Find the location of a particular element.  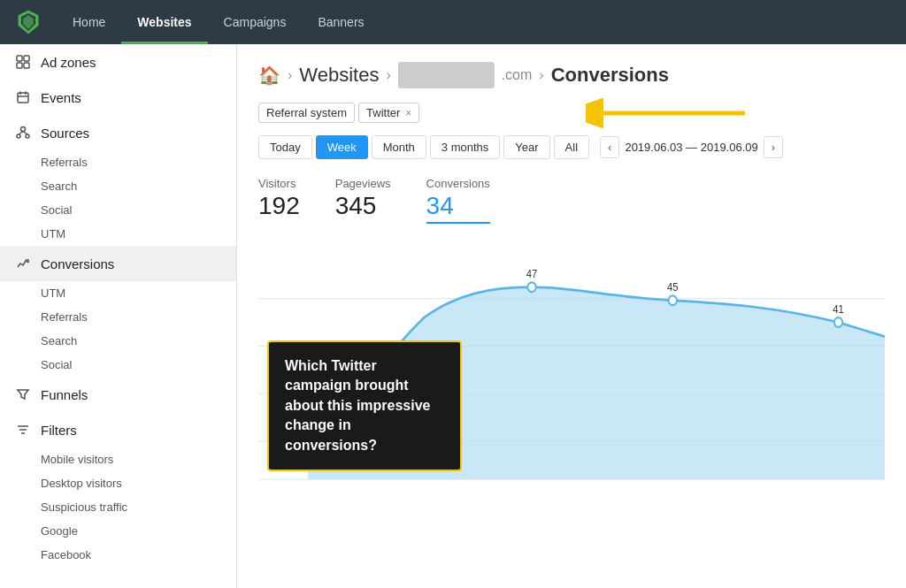

chart-label-45: 45 is located at coordinates (672, 286).